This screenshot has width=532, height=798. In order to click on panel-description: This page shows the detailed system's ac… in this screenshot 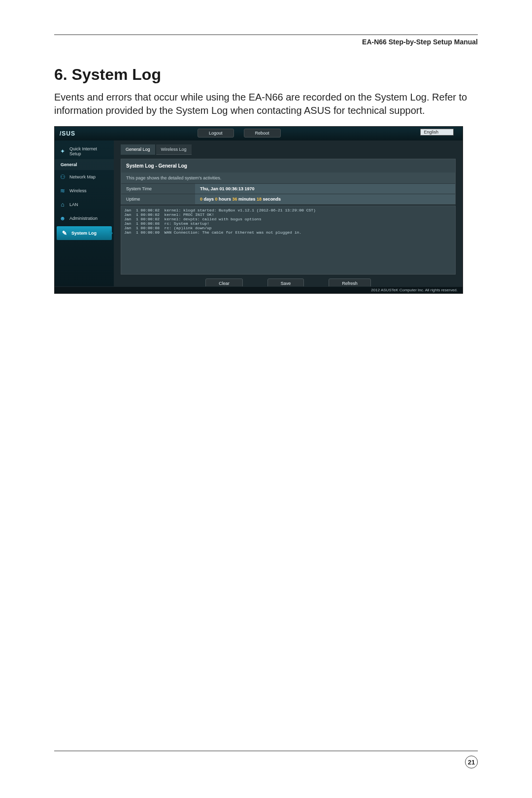, I will do `click(288, 178)`.